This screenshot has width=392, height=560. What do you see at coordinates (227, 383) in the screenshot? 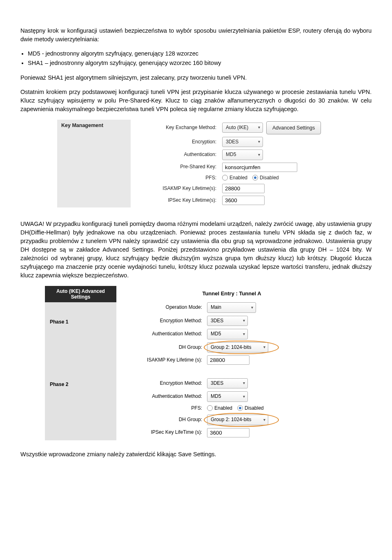
I see `p2-encryption-select: 3DES` at bounding box center [227, 383].